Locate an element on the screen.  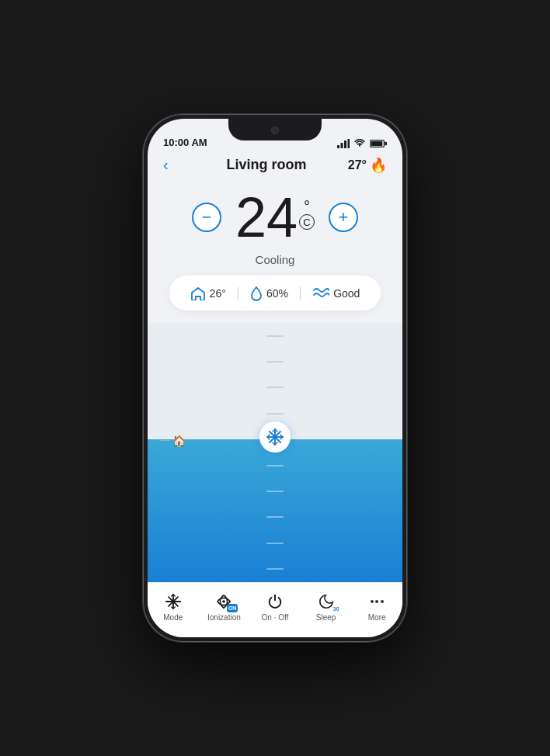
power-icon-container is located at coordinates (275, 602).